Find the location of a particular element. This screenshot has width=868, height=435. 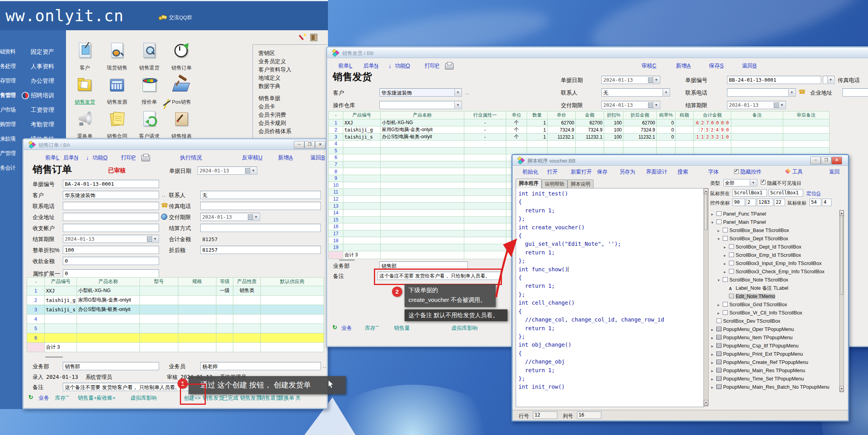

expand-icon: ▸ is located at coordinates (714, 338).